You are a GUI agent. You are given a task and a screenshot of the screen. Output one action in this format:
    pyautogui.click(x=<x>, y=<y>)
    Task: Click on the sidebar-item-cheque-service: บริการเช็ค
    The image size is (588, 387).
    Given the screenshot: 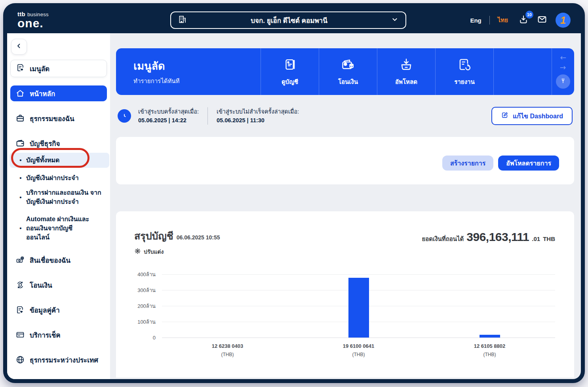 What is the action you would take?
    pyautogui.click(x=59, y=335)
    